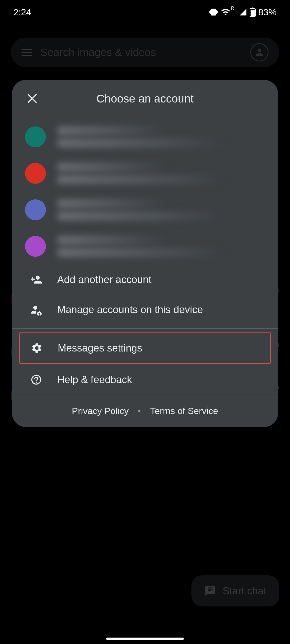  Describe the element at coordinates (145, 348) in the screenshot. I see `highlighted-setting: Messages settings` at that location.